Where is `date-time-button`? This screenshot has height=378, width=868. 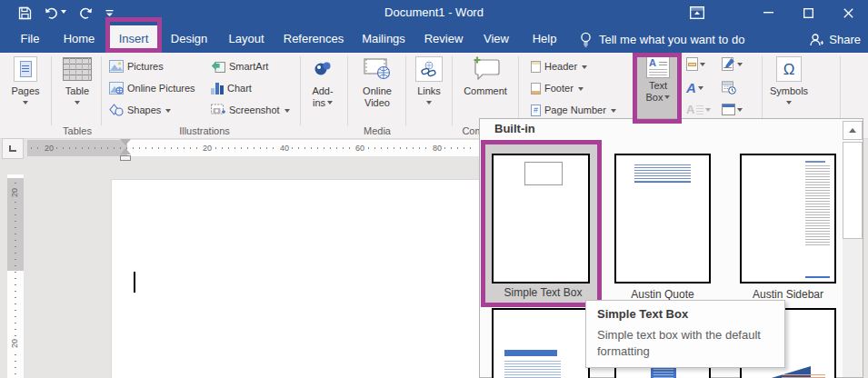 date-time-button is located at coordinates (729, 87).